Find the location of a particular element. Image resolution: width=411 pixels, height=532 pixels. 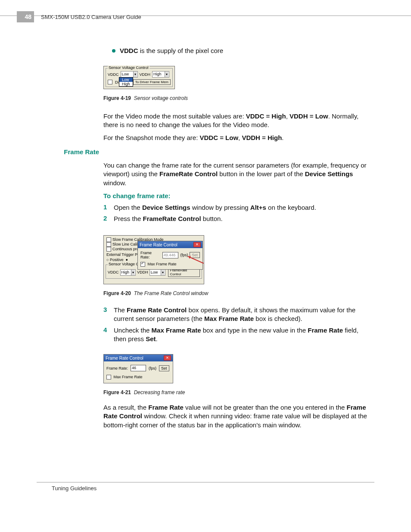

step-number-3: 3 is located at coordinates (106, 314).